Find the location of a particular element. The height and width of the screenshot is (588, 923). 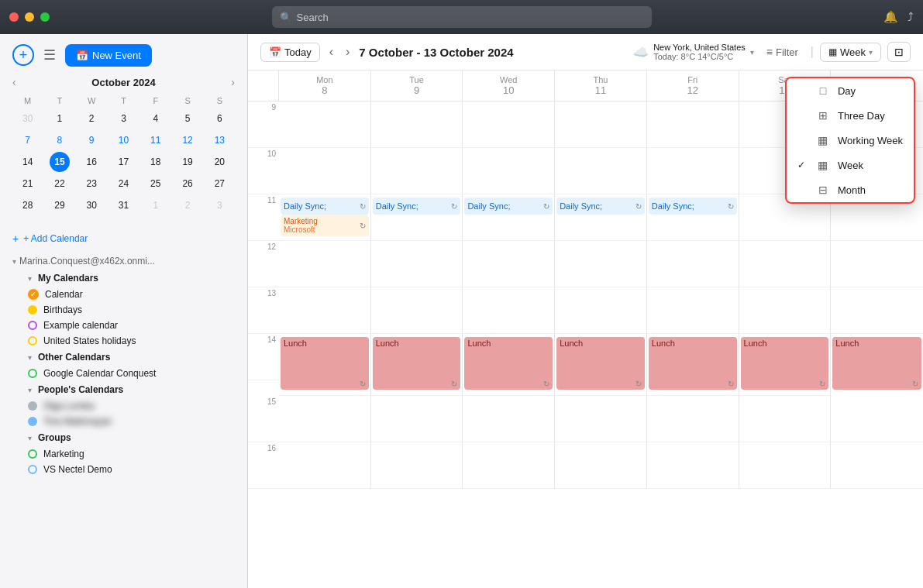

event-daily-sync-thu: Daily Sync; ↻ is located at coordinates (601, 206).